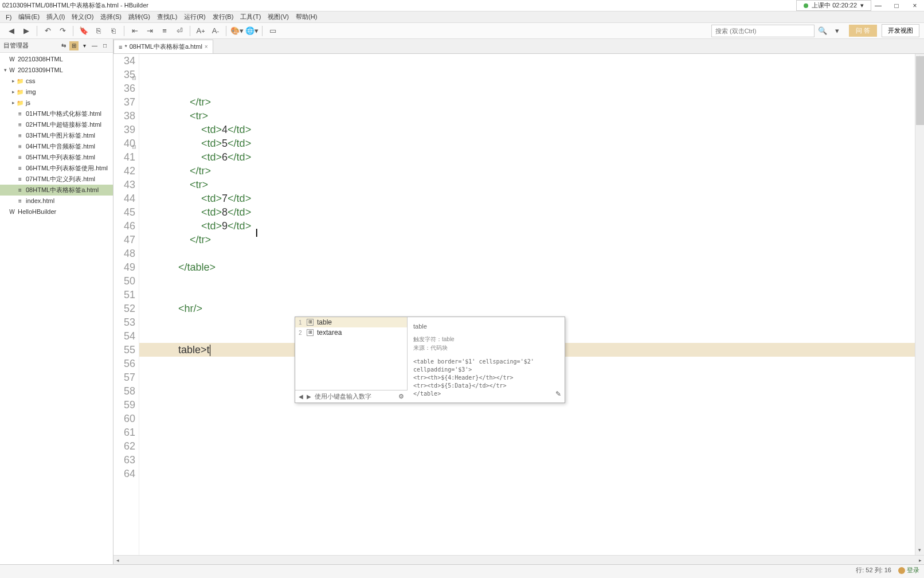 The width and height of the screenshot is (924, 578). I want to click on menu-escape: 转义(O), so click(83, 17).